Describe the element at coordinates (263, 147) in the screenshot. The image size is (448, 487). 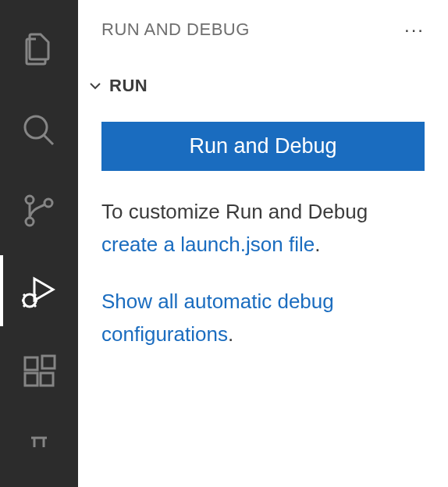
I see `run-and-debug-button: Run and Debug` at that location.